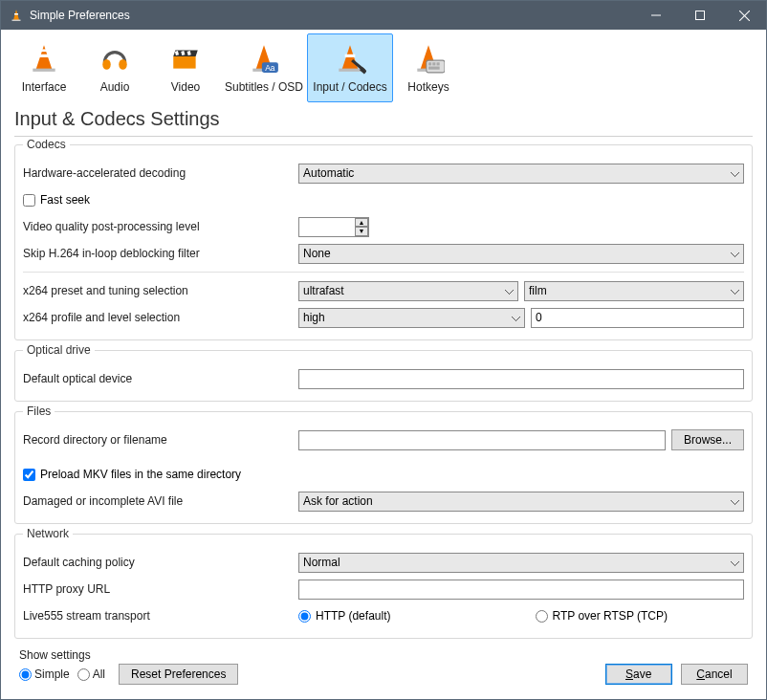 The width and height of the screenshot is (767, 700). What do you see at coordinates (161, 501) in the screenshot?
I see `avi-label: Damaged or incomplete AVI file` at bounding box center [161, 501].